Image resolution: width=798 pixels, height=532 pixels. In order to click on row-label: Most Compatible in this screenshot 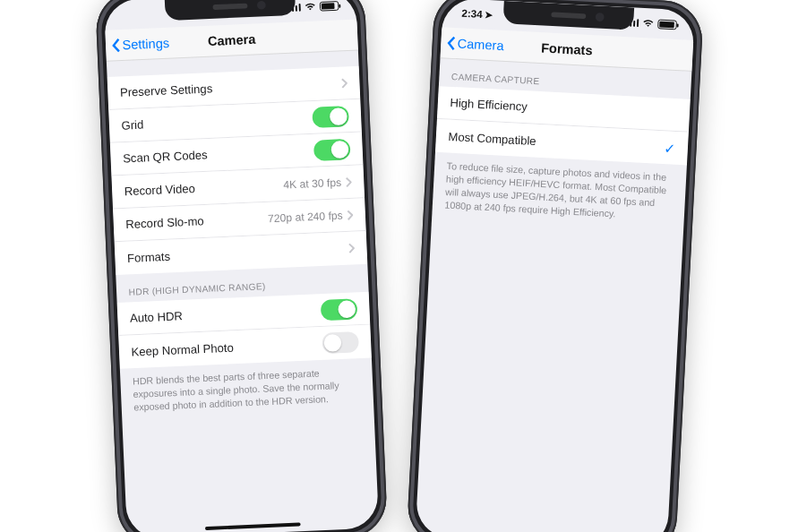, I will do `click(493, 139)`.